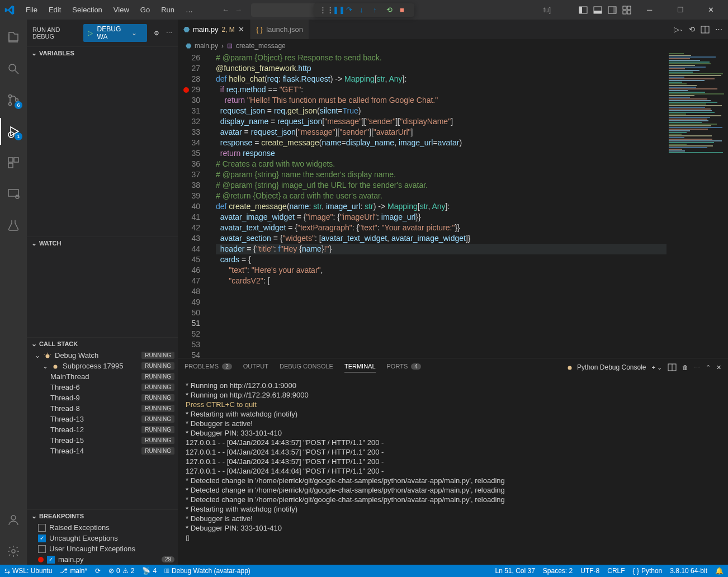 The height and width of the screenshot is (577, 728). I want to click on callstack-thread: Thread-6RUNNING, so click(106, 387).